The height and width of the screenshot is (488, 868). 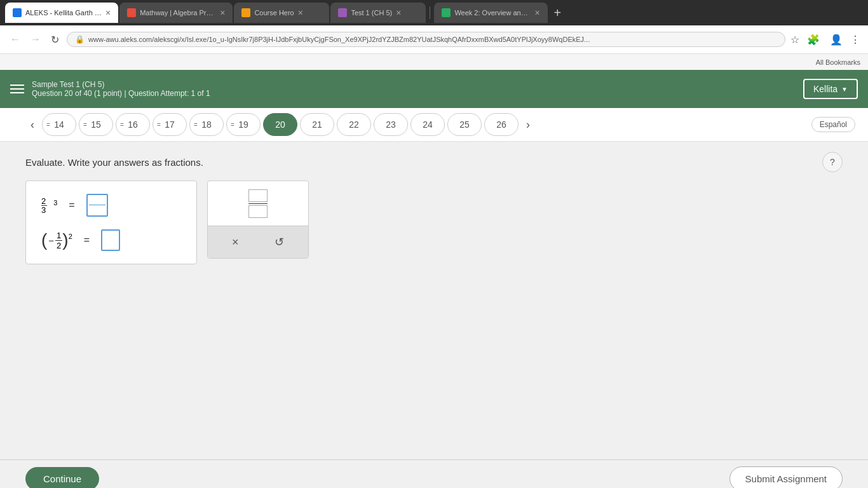 What do you see at coordinates (48, 125) in the screenshot?
I see `answered-mark-14: =` at bounding box center [48, 125].